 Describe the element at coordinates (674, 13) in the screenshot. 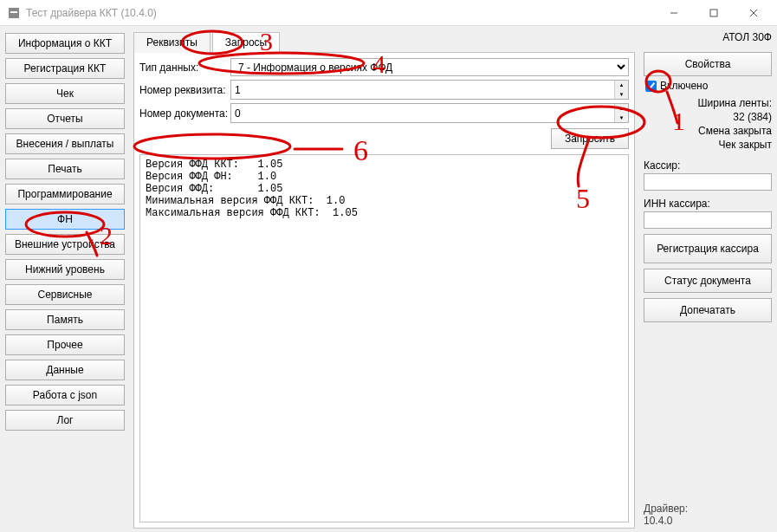

I see `minimize-button` at that location.